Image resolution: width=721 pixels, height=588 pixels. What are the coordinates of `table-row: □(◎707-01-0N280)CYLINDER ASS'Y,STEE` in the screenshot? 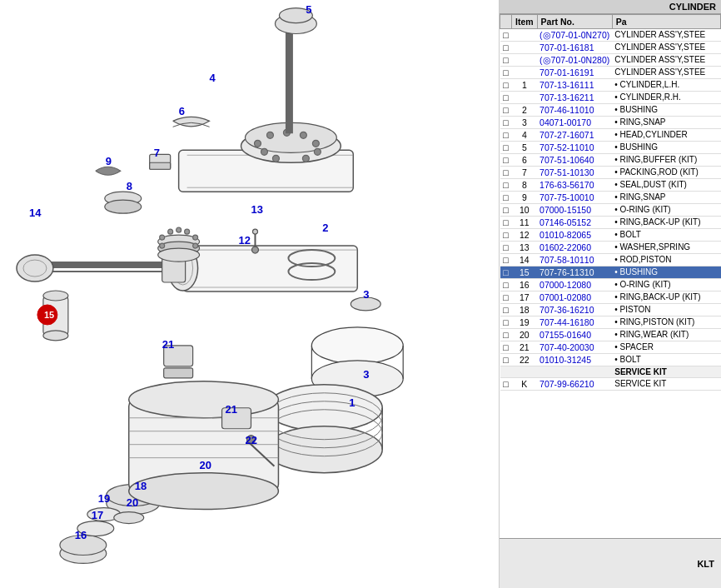 It's located at (611, 60).